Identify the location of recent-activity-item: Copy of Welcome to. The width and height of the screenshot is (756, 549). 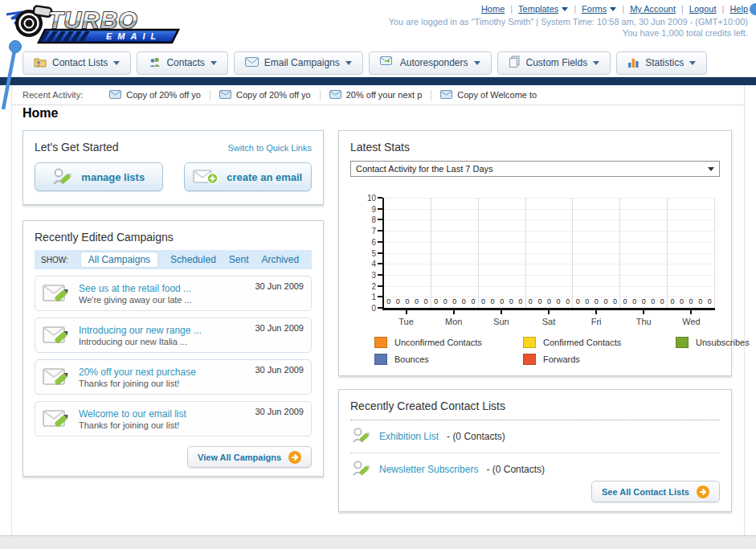
(488, 95).